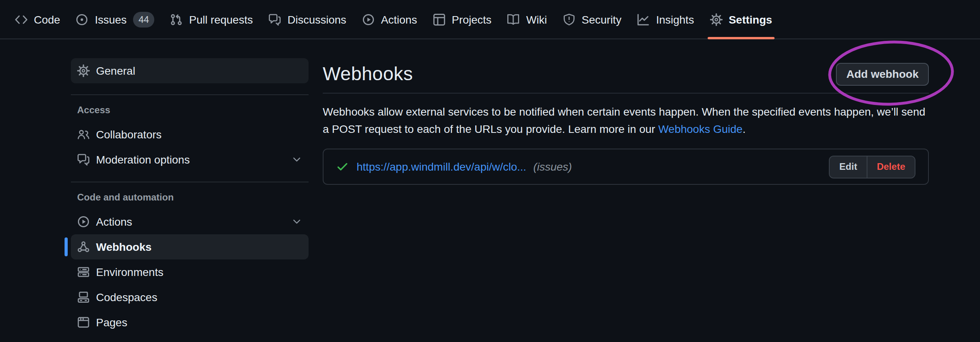  Describe the element at coordinates (514, 19) in the screenshot. I see `book-icon` at that location.